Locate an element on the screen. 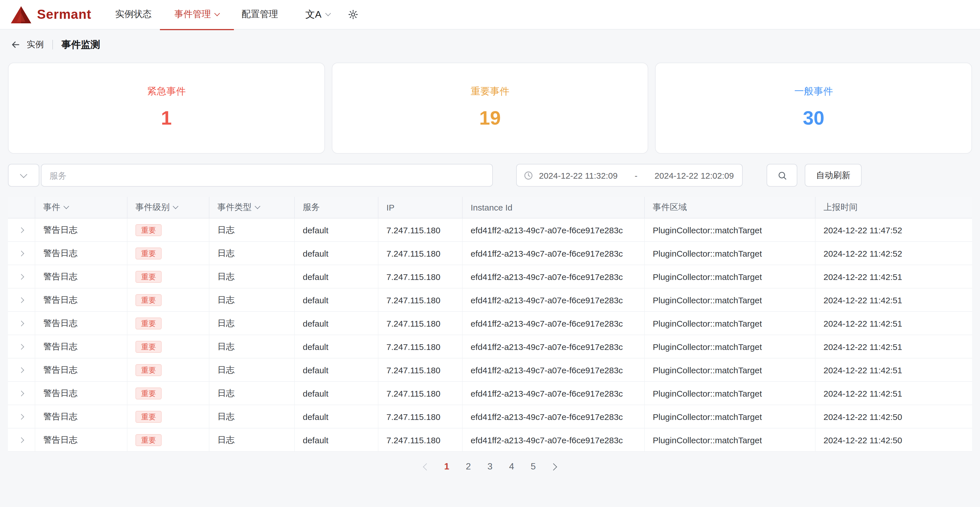 The image size is (980, 507). page-button-1: 1 is located at coordinates (447, 466).